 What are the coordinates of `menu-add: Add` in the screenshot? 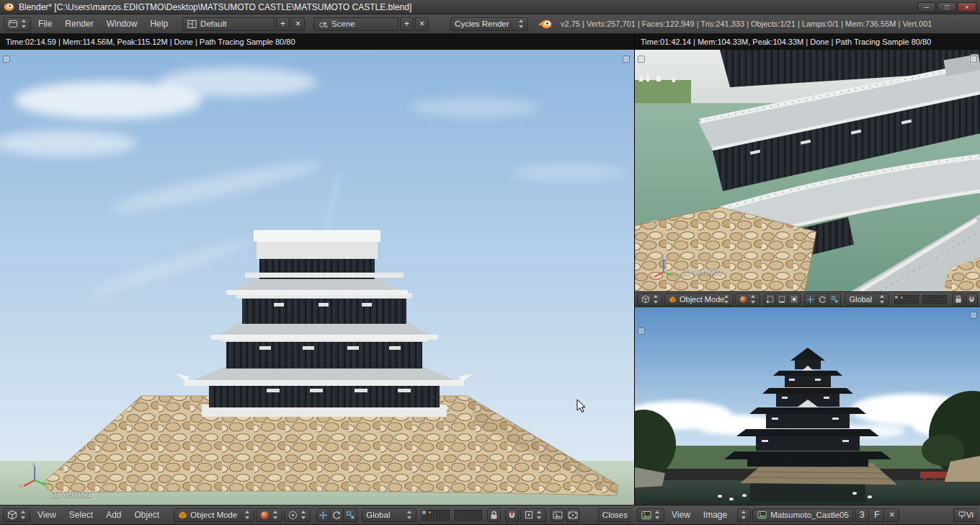 It's located at (114, 515).